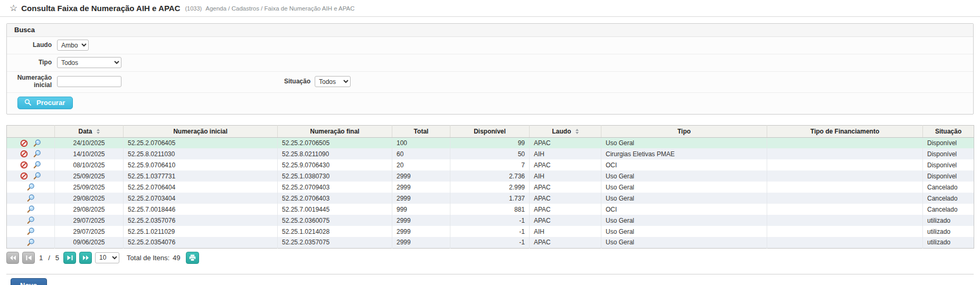 The height and width of the screenshot is (285, 980). I want to click on favorite-star-icon: ☆, so click(14, 8).